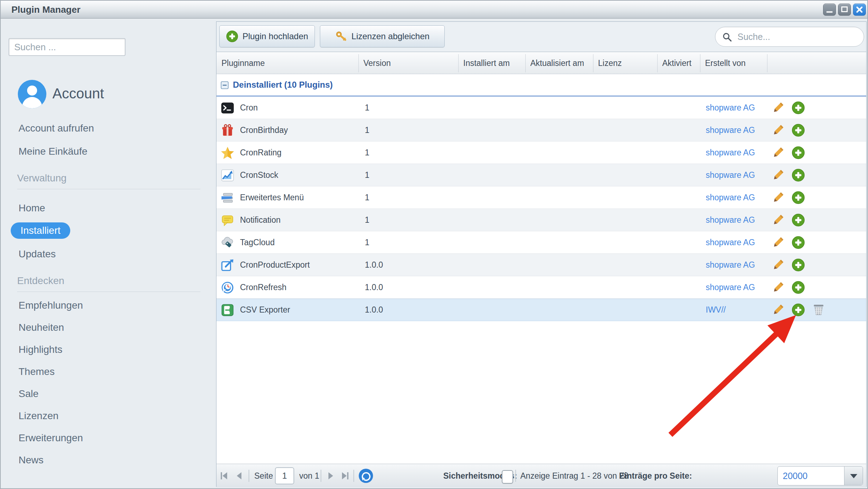 The height and width of the screenshot is (489, 868). I want to click on sidebar-item-account-aufrufen: Account aufrufen, so click(56, 128).